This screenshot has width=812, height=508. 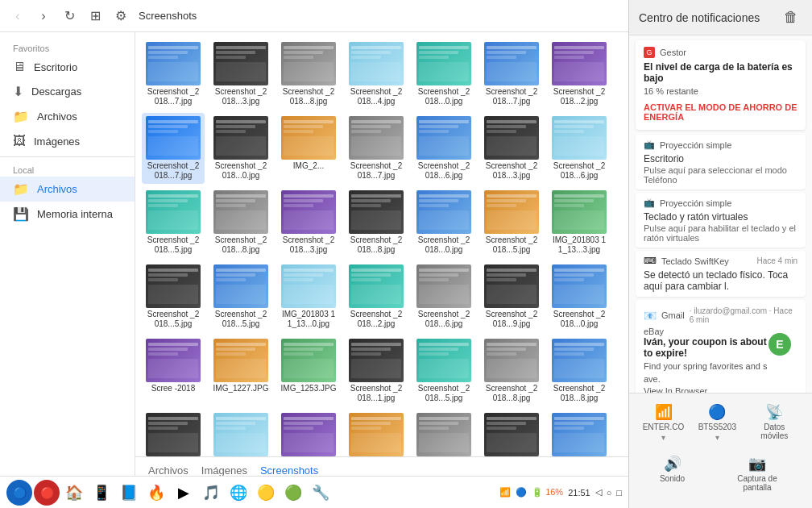 I want to click on sidebar-label-memoria: Memoria interna, so click(x=75, y=214).